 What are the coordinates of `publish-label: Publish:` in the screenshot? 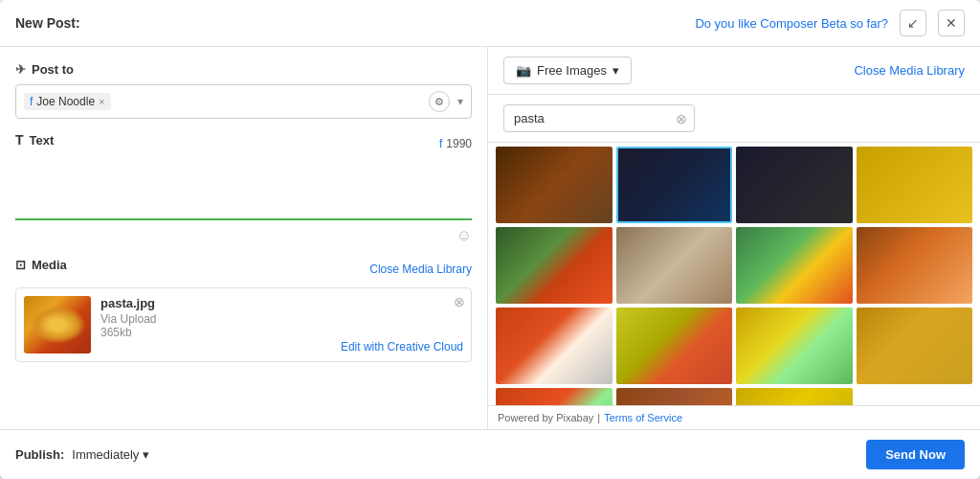 It's located at (40, 454).